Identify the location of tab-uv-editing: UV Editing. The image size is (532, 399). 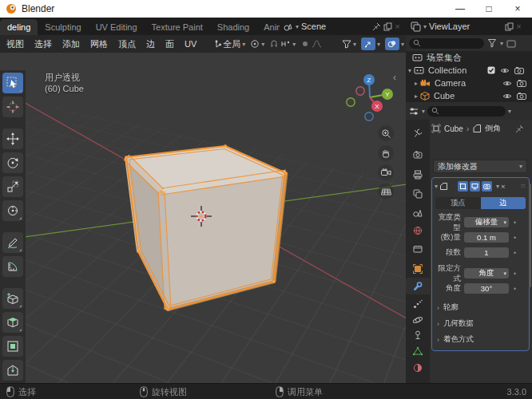
(117, 27).